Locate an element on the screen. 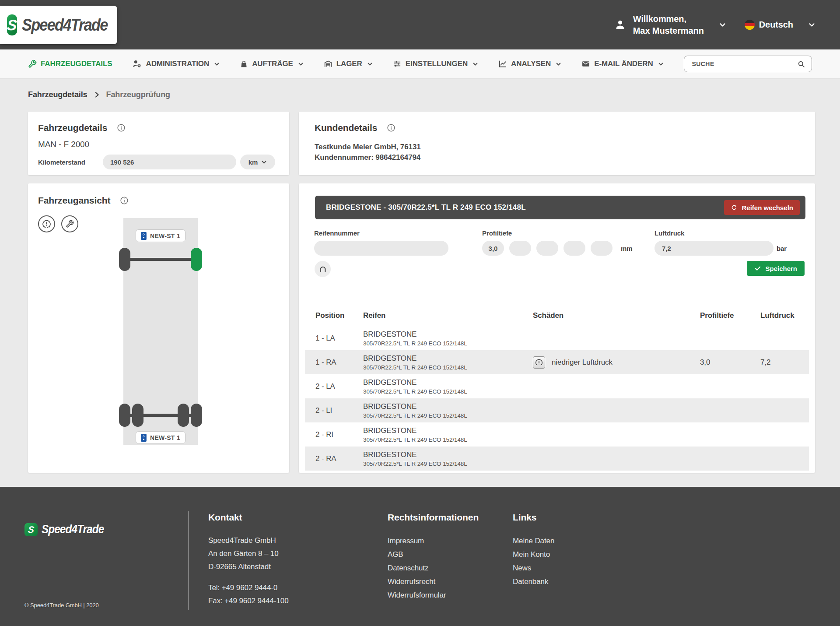 Image resolution: width=840 pixels, height=626 pixels. col-reifen: Reifen is located at coordinates (448, 316).